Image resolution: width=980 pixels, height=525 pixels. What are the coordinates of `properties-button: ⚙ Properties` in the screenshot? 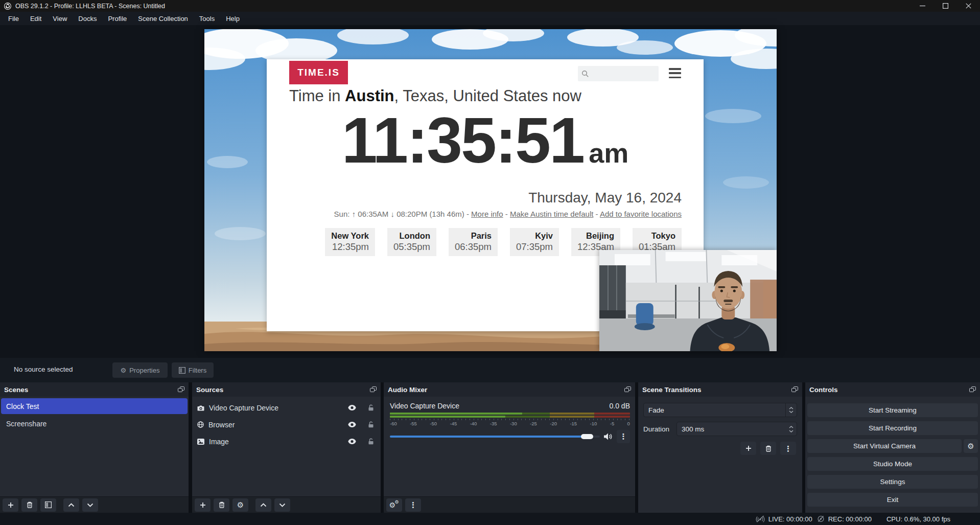 It's located at (140, 370).